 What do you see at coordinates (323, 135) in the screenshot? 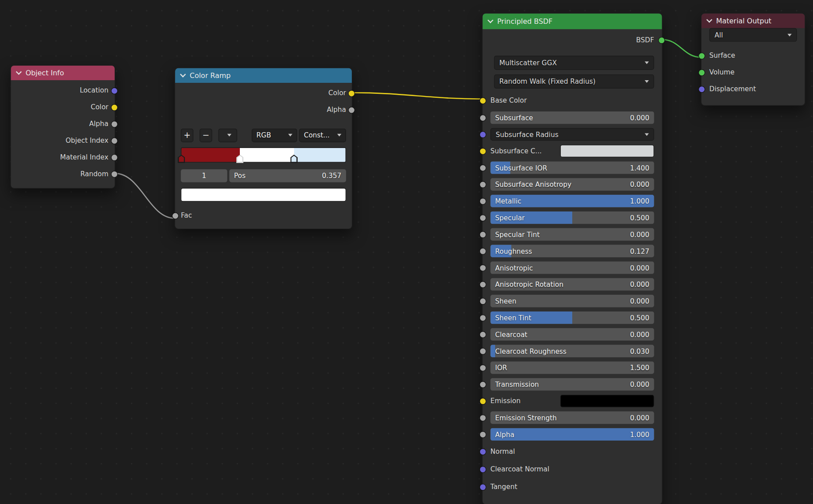
I see `interpolation-dropdown: Const...` at bounding box center [323, 135].